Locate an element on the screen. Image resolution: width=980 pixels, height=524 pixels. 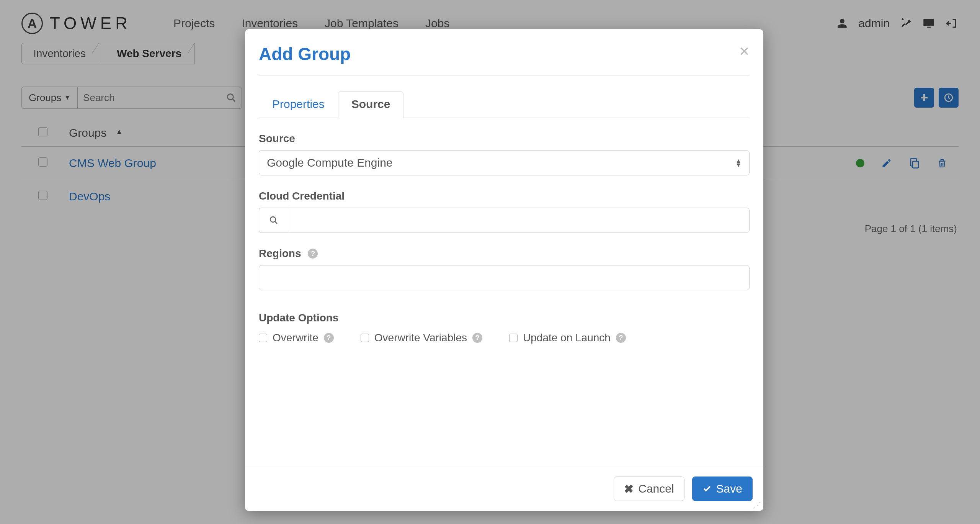
save-button-label: Save is located at coordinates (729, 489).